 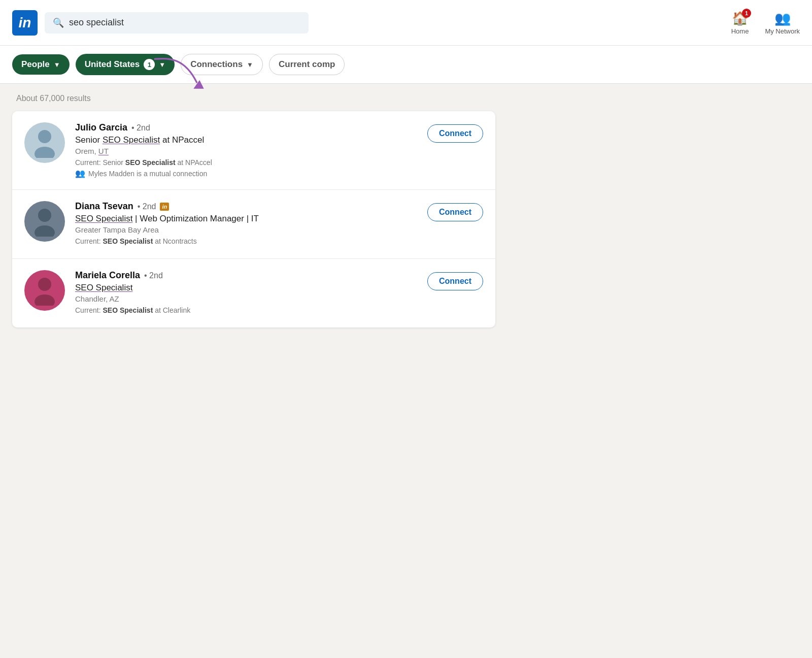 I want to click on filter-people-chevron: ▼, so click(x=57, y=65).